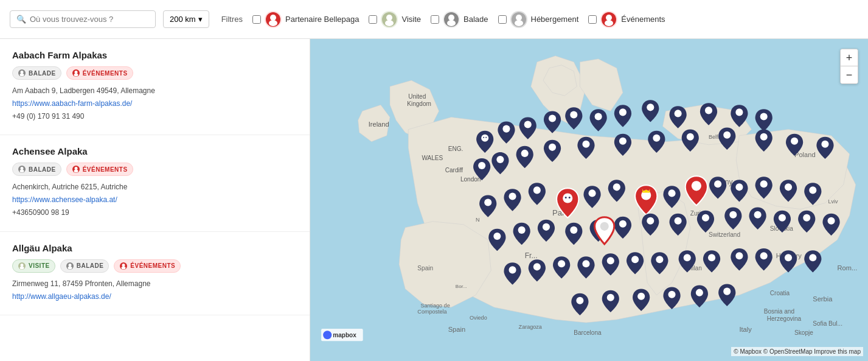  Describe the element at coordinates (186, 19) in the screenshot. I see `distance-select: 200 km ▾` at that location.